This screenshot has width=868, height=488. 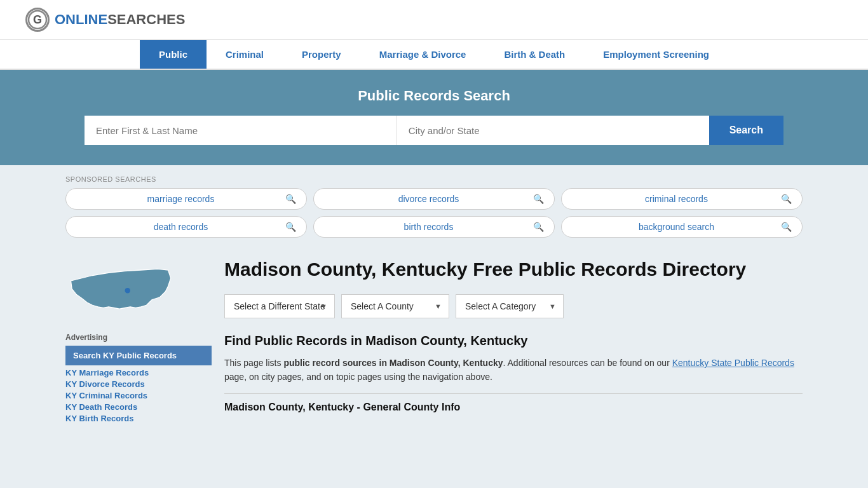 What do you see at coordinates (787, 227) in the screenshot?
I see `search-icon-background: 🔍` at bounding box center [787, 227].